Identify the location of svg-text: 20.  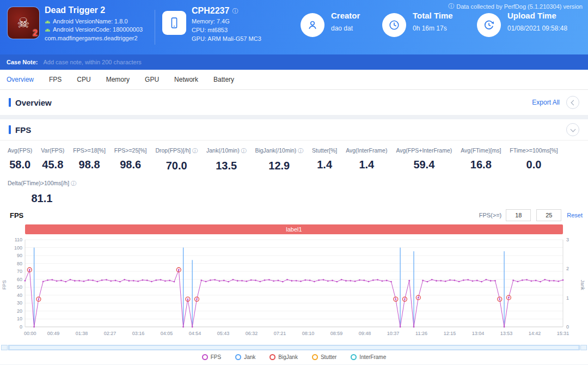
(20, 311).